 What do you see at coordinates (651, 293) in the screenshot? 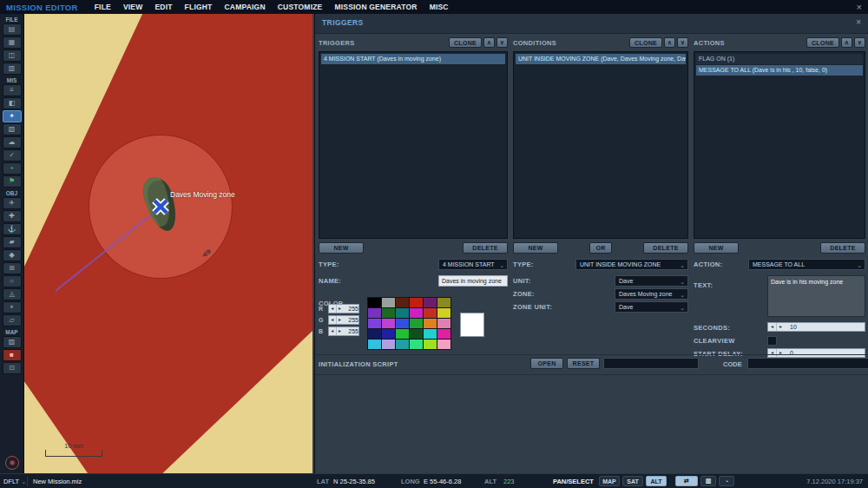
I see `zone-dropdown: Daves Moving zone ⌄` at bounding box center [651, 293].